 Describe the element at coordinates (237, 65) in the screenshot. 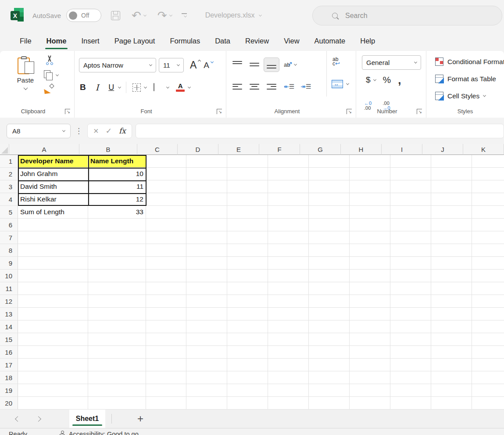

I see `top-align-button` at that location.